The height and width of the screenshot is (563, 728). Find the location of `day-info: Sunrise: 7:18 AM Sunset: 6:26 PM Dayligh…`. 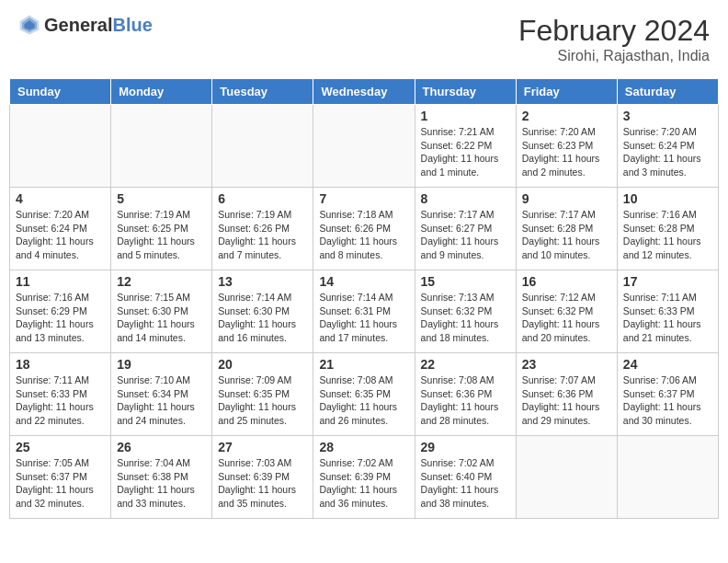

day-info: Sunrise: 7:18 AM Sunset: 6:26 PM Dayligh… is located at coordinates (364, 236).